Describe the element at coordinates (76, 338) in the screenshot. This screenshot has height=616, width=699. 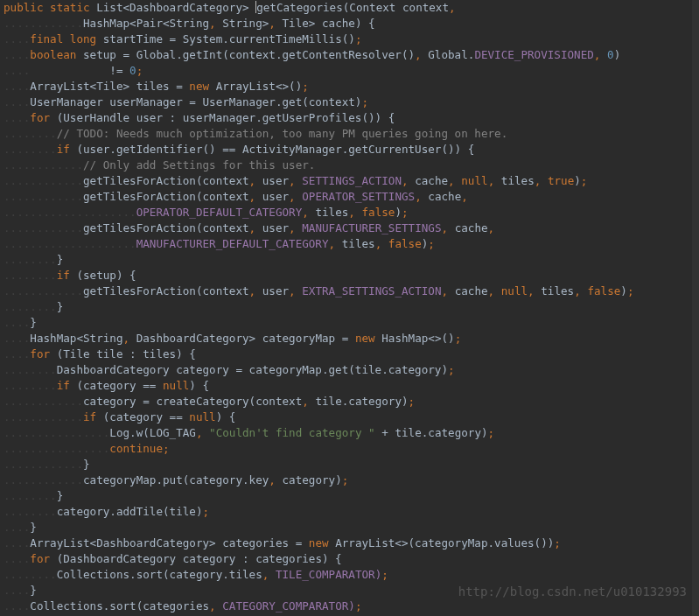
I see `txt: HashMap<String` at that location.